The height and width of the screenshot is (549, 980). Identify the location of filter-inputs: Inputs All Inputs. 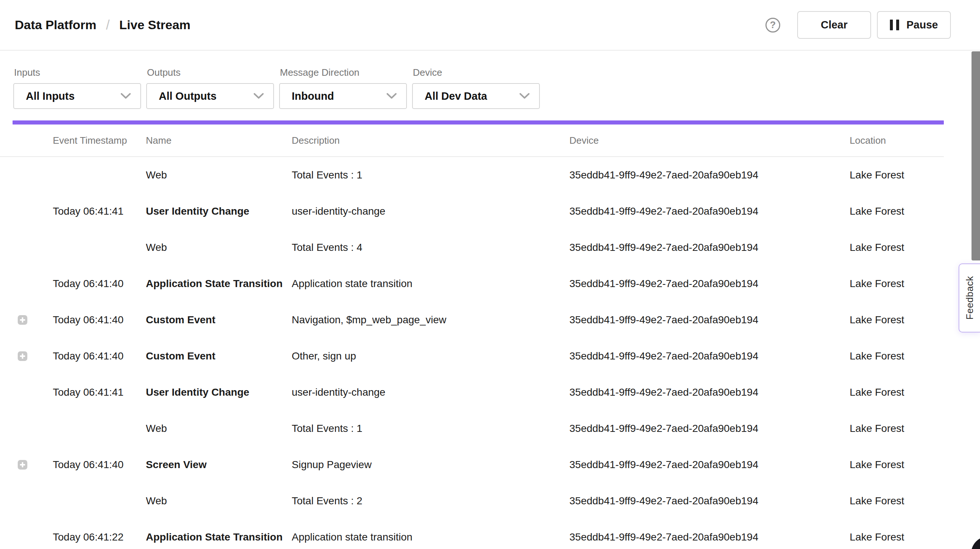
(77, 88).